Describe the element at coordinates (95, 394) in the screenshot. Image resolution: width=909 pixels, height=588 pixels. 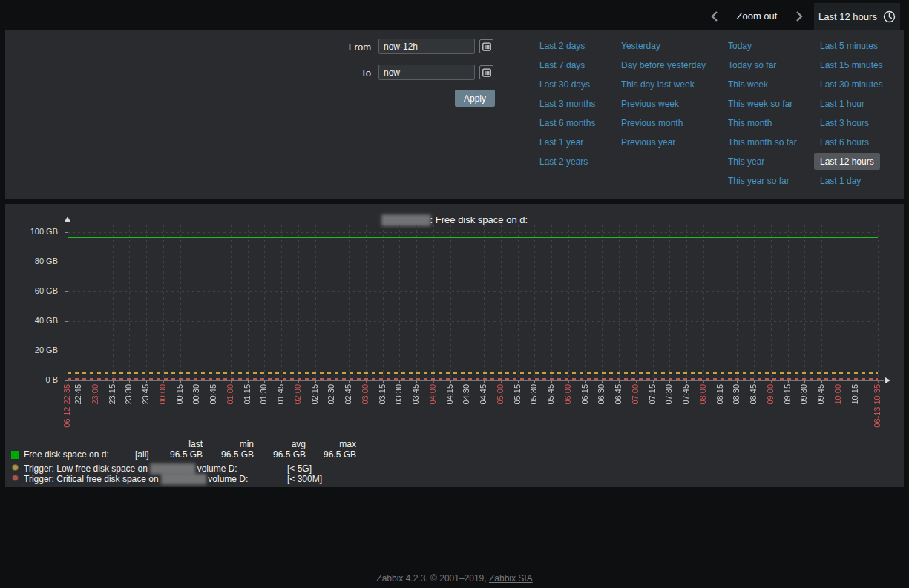
I see `x-tick-label: 23:00` at that location.